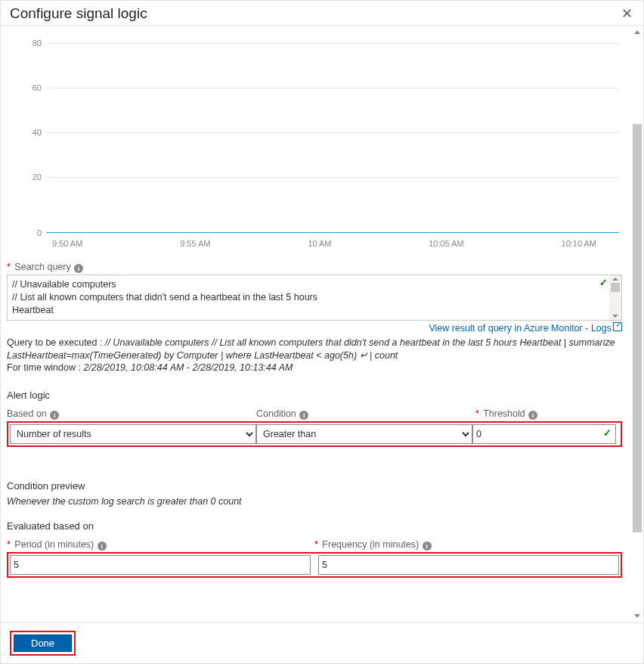 The width and height of the screenshot is (644, 664). What do you see at coordinates (314, 486) in the screenshot?
I see `condition-preview-title: Condition preview` at bounding box center [314, 486].